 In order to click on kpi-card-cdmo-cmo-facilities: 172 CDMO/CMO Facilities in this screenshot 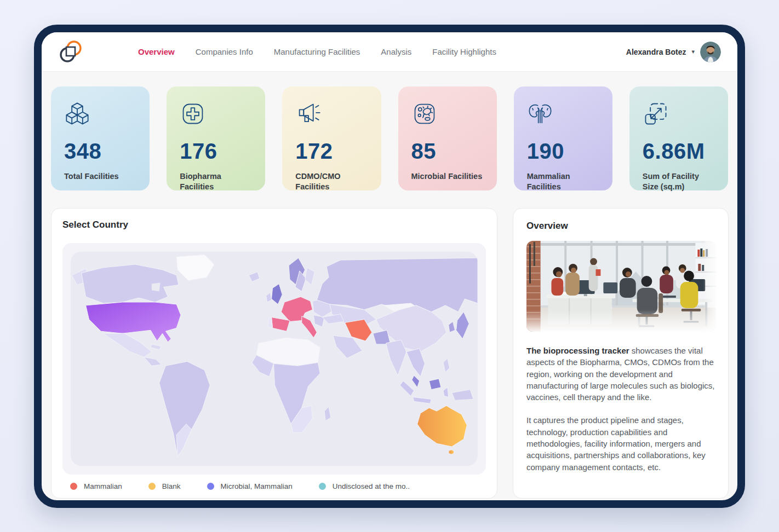, I will do `click(331, 138)`.